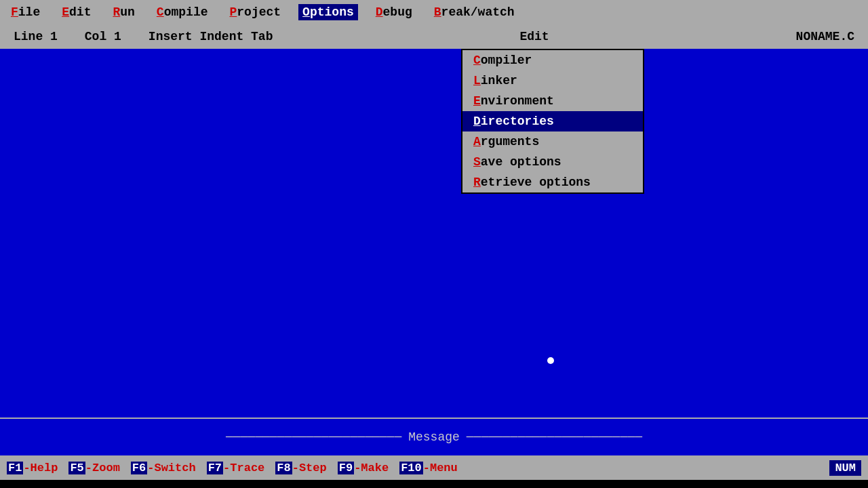  Describe the element at coordinates (313, 437) in the screenshot. I see `message-dashes-left: ────────────────────────` at that location.